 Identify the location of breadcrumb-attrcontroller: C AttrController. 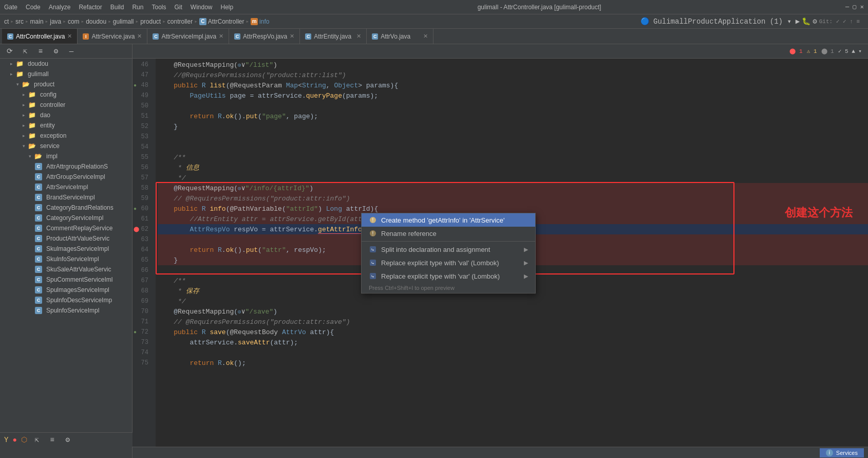
(222, 22).